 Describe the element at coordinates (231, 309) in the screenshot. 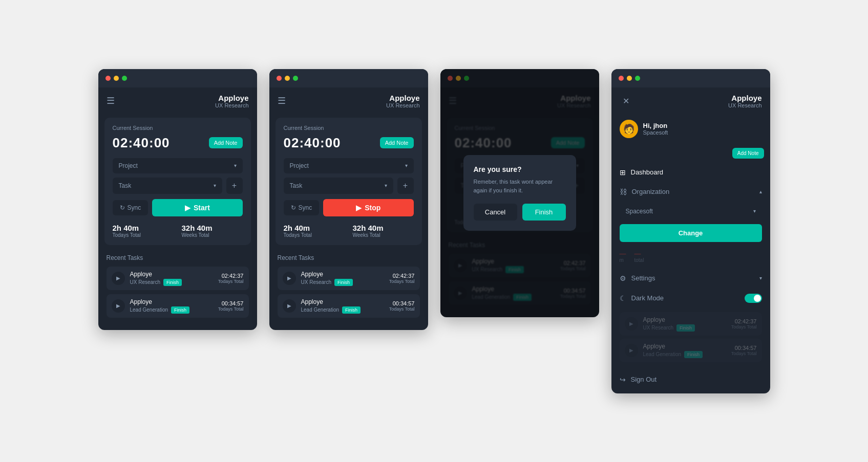

I see `task-time-label-1-2: Todays Total` at that location.